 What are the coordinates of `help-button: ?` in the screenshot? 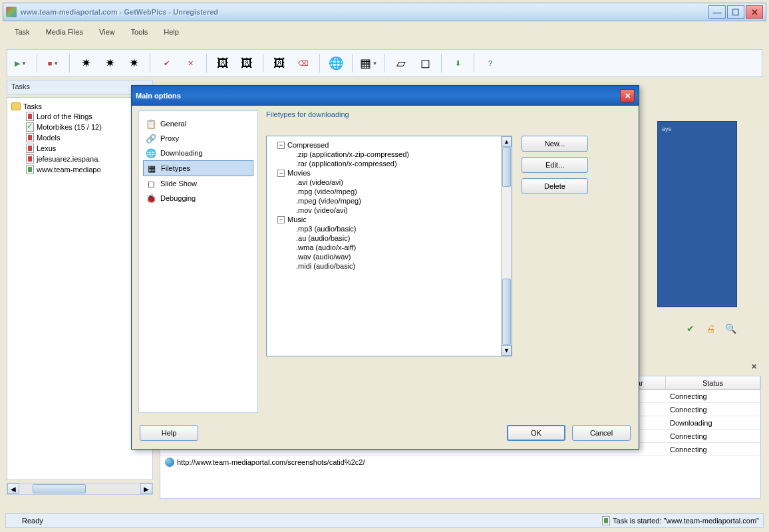 It's located at (490, 63).